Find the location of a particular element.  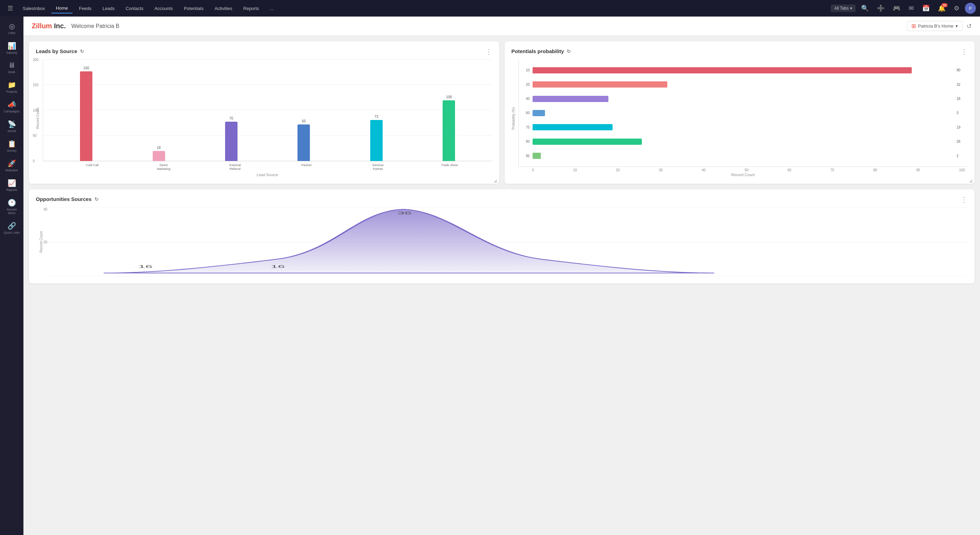

leads-x-axis-title: Lead Source is located at coordinates (267, 175).